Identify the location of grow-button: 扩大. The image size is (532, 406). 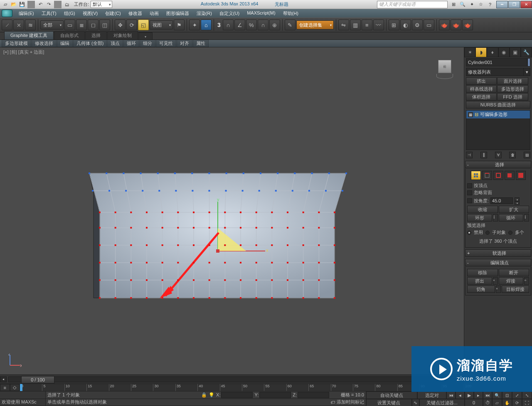
(514, 209).